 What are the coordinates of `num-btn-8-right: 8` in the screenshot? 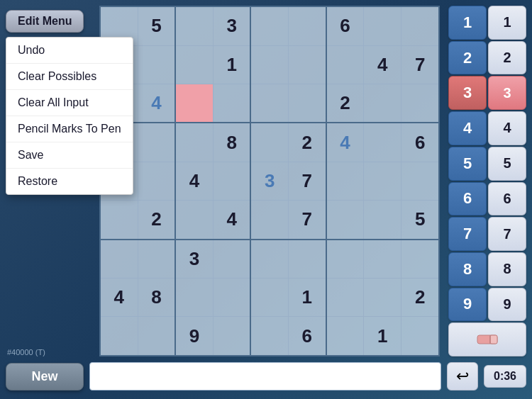 It's located at (507, 269).